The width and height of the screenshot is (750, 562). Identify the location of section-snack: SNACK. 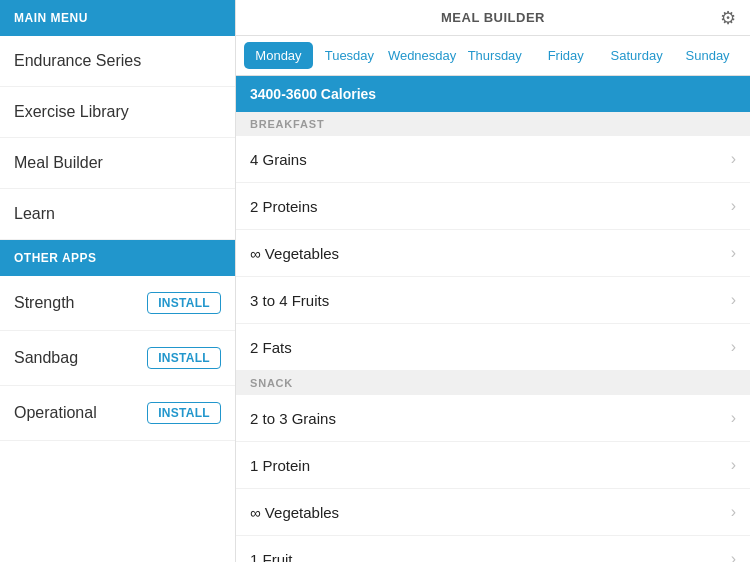
(493, 383).